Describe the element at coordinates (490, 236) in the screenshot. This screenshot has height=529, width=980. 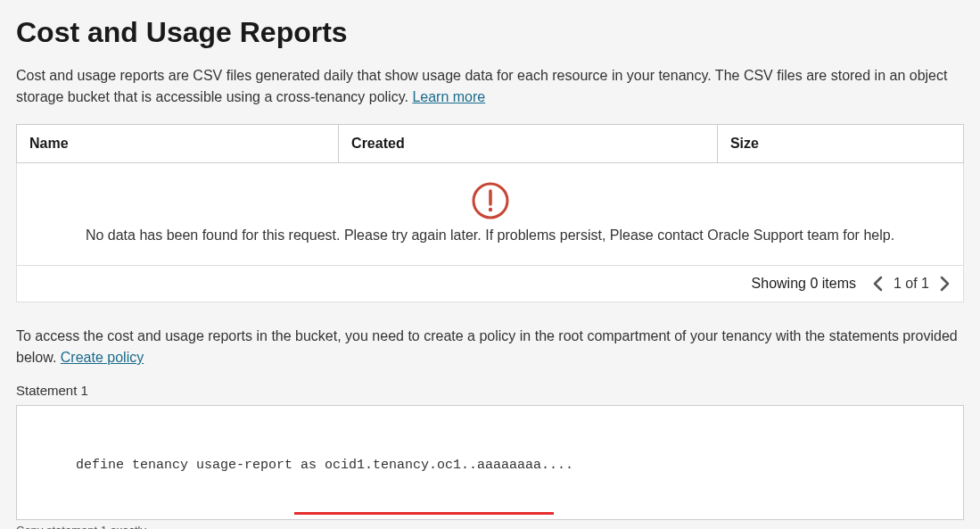
I see `empty-message: No data has been found for this request.…` at that location.